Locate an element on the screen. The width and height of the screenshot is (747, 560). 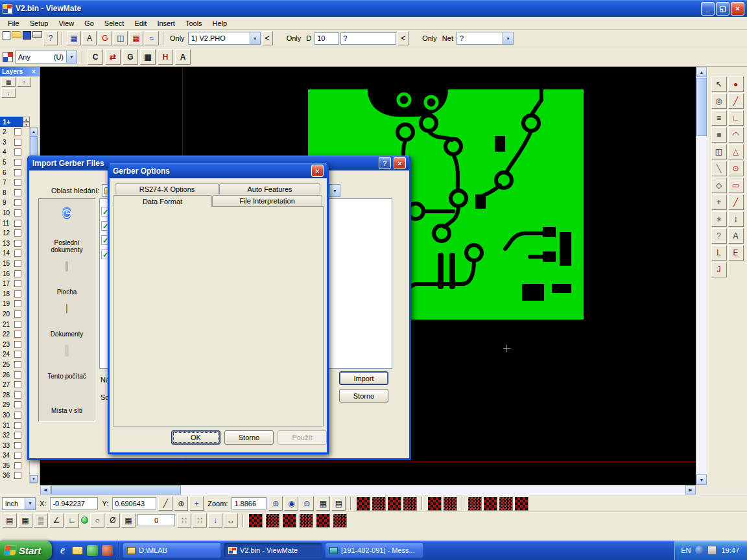
pan-icon: ↔ is located at coordinates (231, 520).